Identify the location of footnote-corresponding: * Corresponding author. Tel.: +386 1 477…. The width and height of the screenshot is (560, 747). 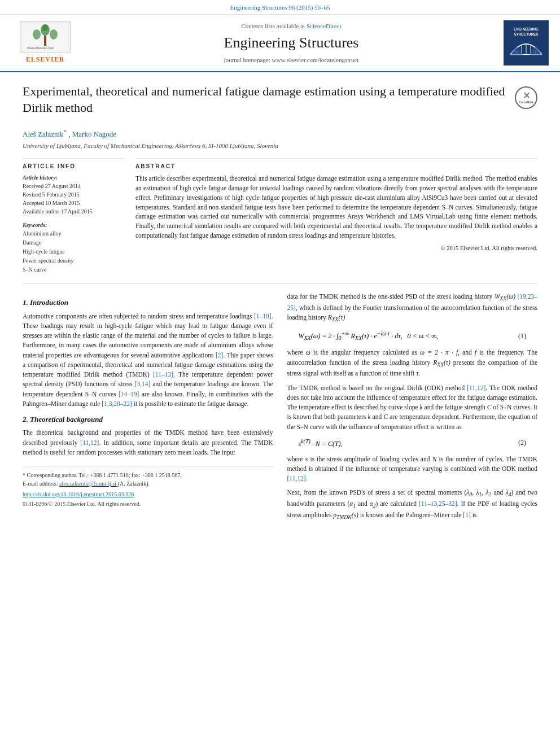
(148, 475).